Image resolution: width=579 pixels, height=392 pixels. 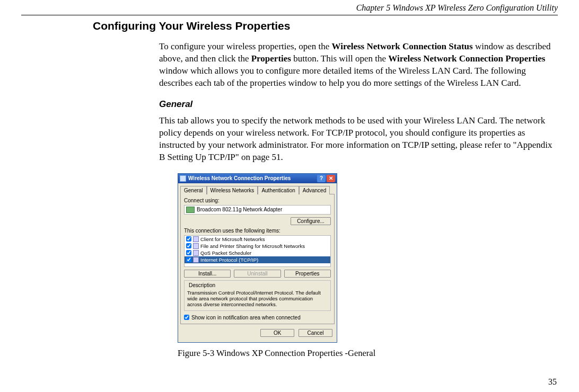 I want to click on close-button: ✕, so click(x=331, y=179).